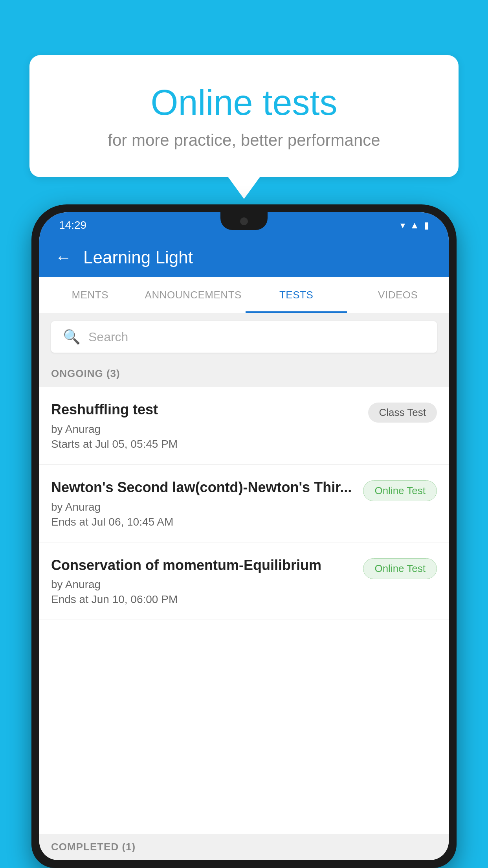  I want to click on camera-dot, so click(244, 221).